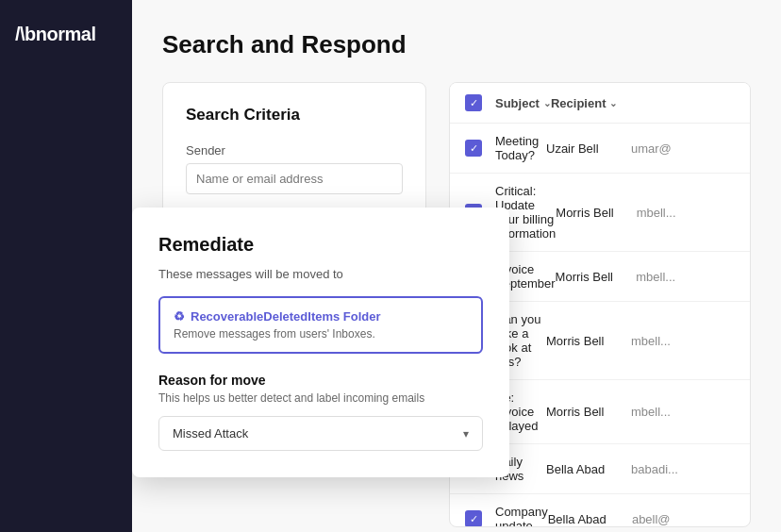 The width and height of the screenshot is (781, 532). Describe the element at coordinates (321, 380) in the screenshot. I see `reason-label: Reason for move` at that location.